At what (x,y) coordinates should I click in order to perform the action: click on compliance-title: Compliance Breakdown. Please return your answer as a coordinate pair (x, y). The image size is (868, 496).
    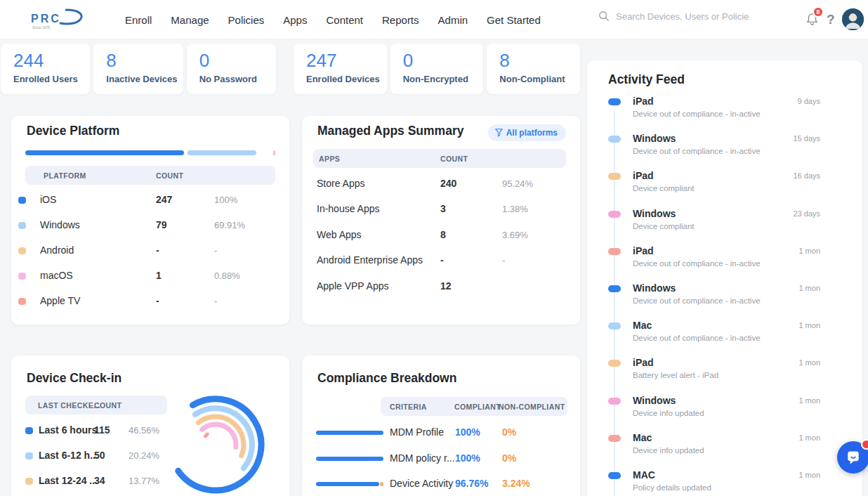
    Looking at the image, I should click on (387, 378).